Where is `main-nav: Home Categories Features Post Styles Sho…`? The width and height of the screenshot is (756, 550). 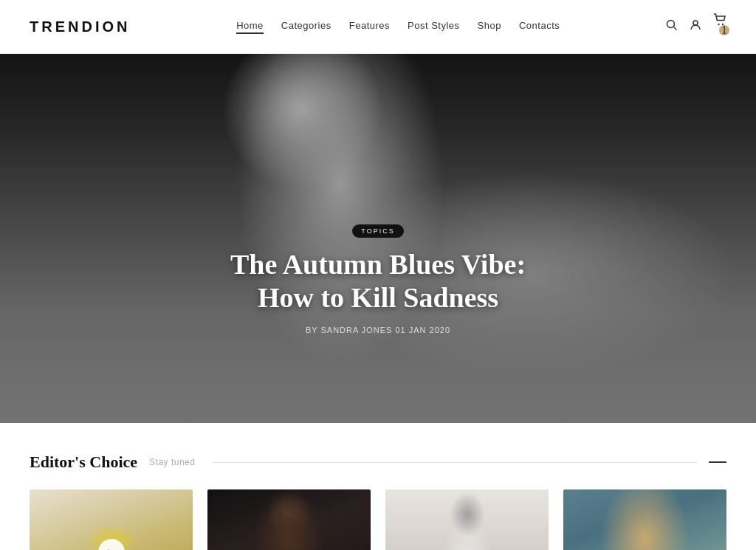
main-nav: Home Categories Features Post Styles Sho… is located at coordinates (398, 27).